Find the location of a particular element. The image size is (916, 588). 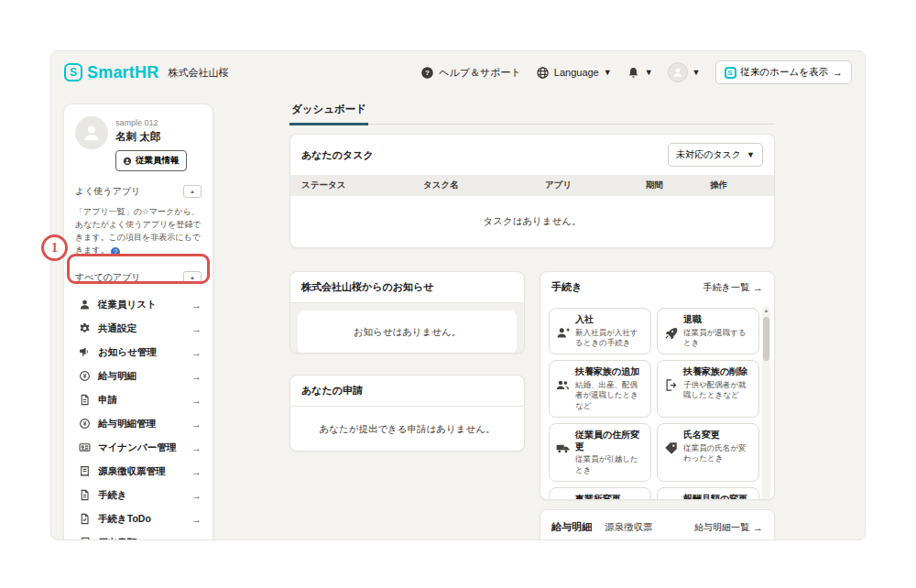

person-plus-icon is located at coordinates (563, 332).